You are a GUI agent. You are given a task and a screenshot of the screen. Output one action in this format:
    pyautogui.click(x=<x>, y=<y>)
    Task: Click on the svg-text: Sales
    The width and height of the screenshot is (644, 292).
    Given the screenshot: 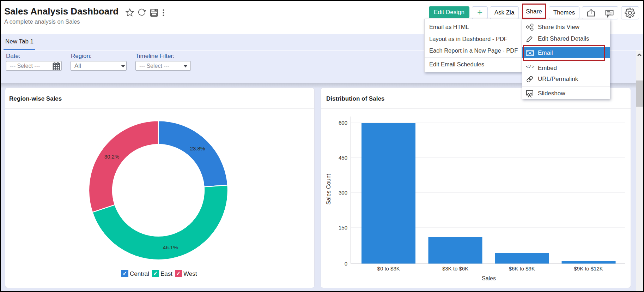 What is the action you would take?
    pyautogui.click(x=489, y=278)
    